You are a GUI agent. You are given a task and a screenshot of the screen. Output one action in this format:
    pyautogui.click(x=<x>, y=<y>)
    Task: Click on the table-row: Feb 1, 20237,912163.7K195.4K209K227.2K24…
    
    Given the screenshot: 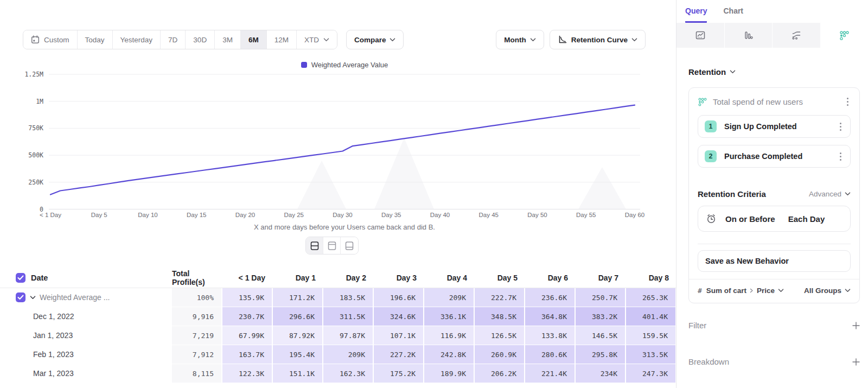 What is the action you would take?
    pyautogui.click(x=339, y=354)
    